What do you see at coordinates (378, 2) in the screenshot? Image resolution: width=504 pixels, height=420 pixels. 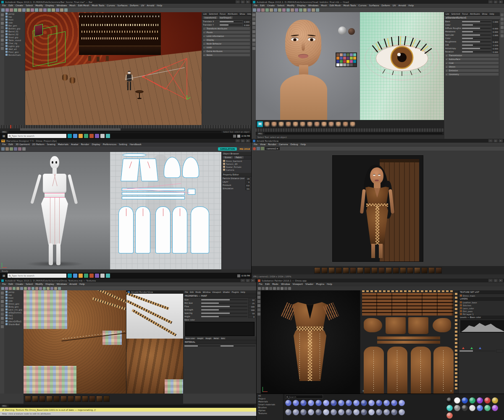 I see `titlebar: Autodesk Maya 2018.1: D:/MAYA/Estelle/sc…` at bounding box center [378, 2].